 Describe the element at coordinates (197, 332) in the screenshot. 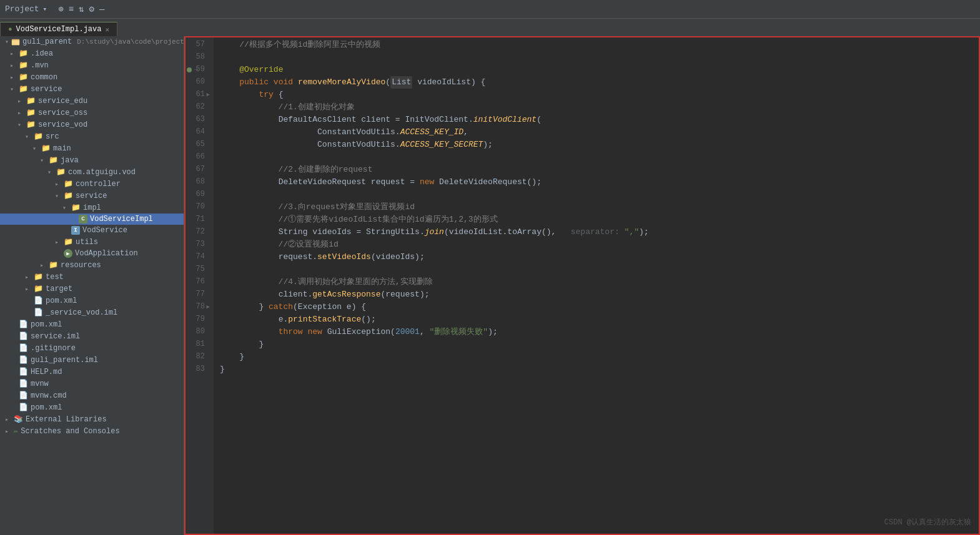

I see `line-num-80: 80` at that location.